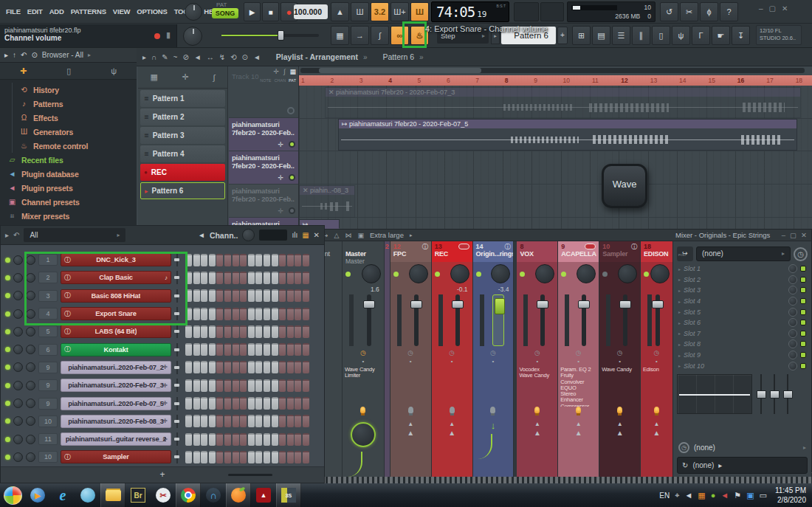 The height and width of the screenshot is (507, 812). What do you see at coordinates (709, 12) in the screenshot?
I see `mic-record-button: ɸ` at bounding box center [709, 12].